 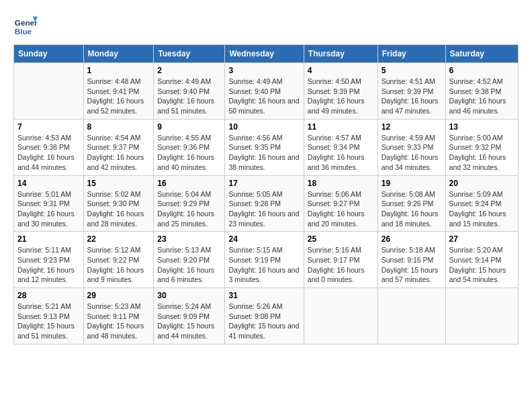 I want to click on day-number: 11, so click(x=341, y=127).